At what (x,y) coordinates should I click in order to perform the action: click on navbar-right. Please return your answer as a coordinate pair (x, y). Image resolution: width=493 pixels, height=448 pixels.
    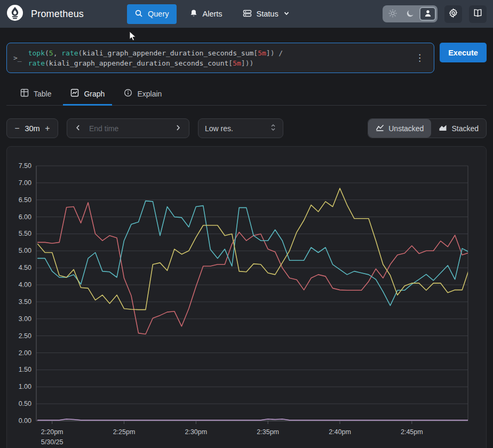
    Looking at the image, I should click on (434, 14).